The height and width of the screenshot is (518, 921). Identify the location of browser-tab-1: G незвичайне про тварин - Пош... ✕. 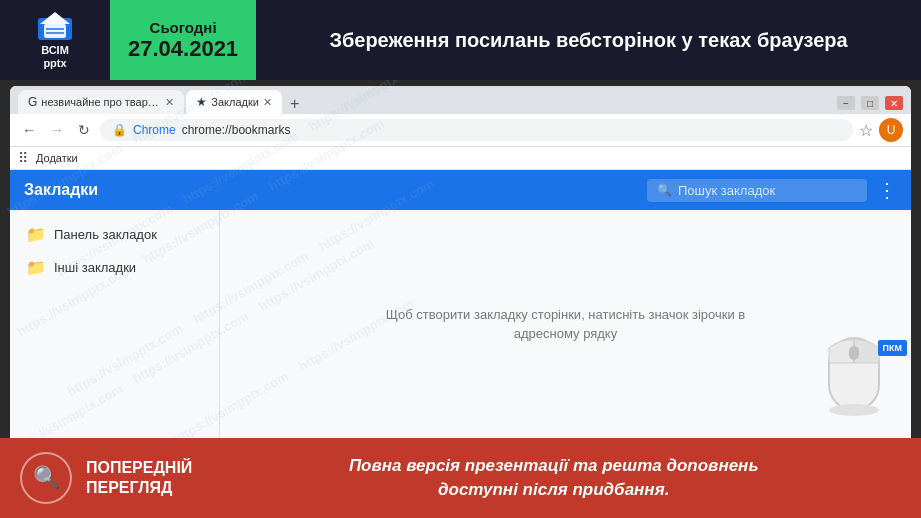
(101, 102).